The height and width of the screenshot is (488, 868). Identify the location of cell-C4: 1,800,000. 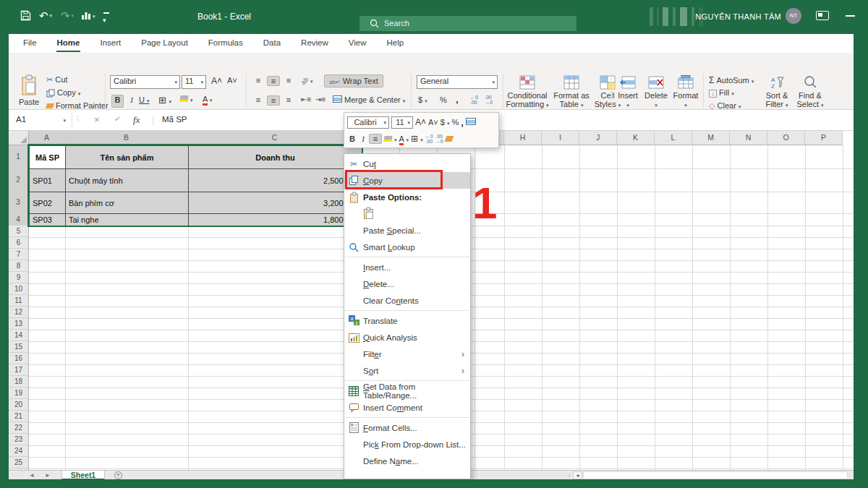
(275, 220).